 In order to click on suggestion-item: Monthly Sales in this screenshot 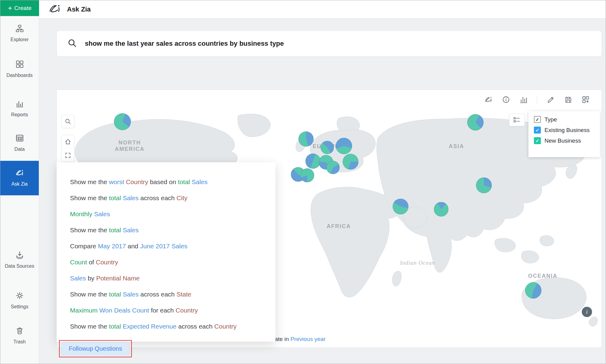, I will do `click(173, 214)`.